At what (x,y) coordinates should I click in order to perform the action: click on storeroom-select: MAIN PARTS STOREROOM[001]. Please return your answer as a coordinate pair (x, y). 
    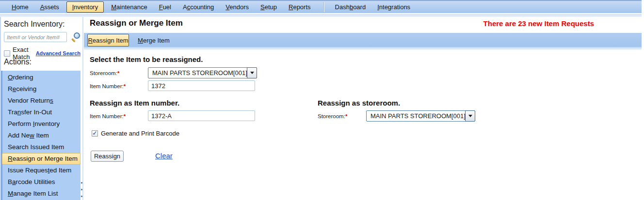
    Looking at the image, I should click on (203, 73).